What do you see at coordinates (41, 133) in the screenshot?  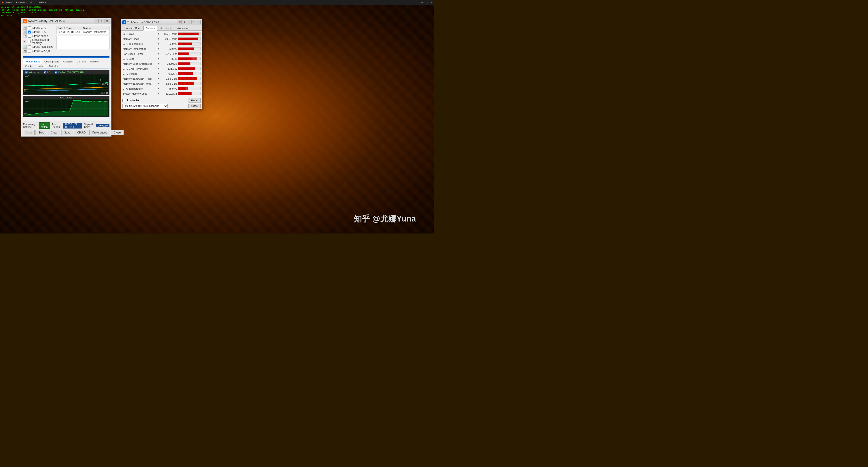 I see `stop-button: Stop` at bounding box center [41, 133].